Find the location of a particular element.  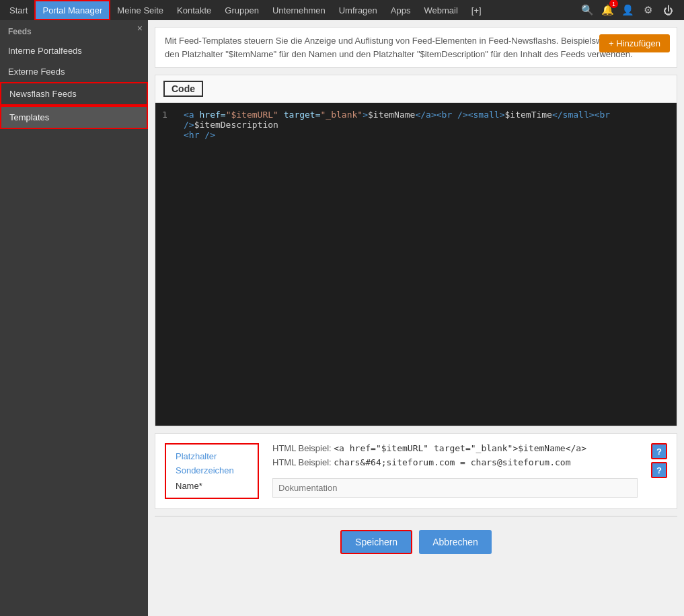

sidebar-item-templates: Templates is located at coordinates (74, 117).